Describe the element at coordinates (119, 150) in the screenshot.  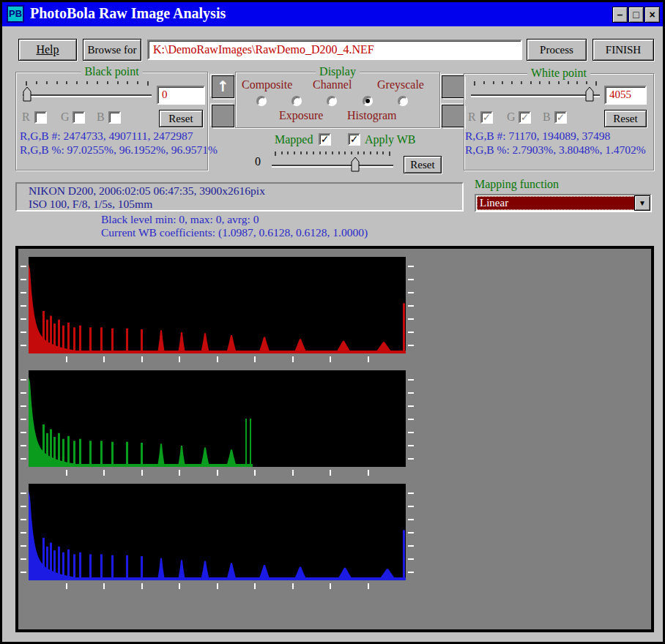
I see `black-point-percents: R,G,B %: 97.0255%, 96.1952%, 96.9571%` at that location.